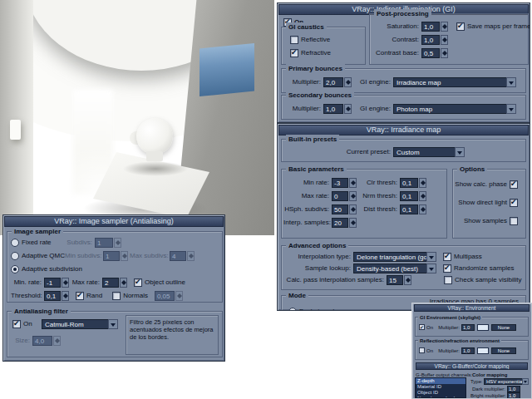 This screenshot has height=399, width=532. What do you see at coordinates (455, 82) in the screenshot?
I see `primary-engine-dropdown: Irradiance map` at bounding box center [455, 82].